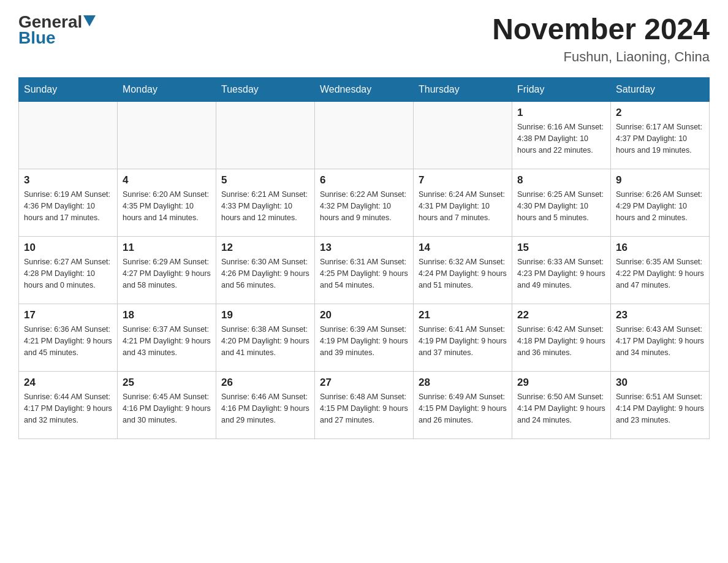 The width and height of the screenshot is (728, 563). I want to click on day-number: 11, so click(167, 248).